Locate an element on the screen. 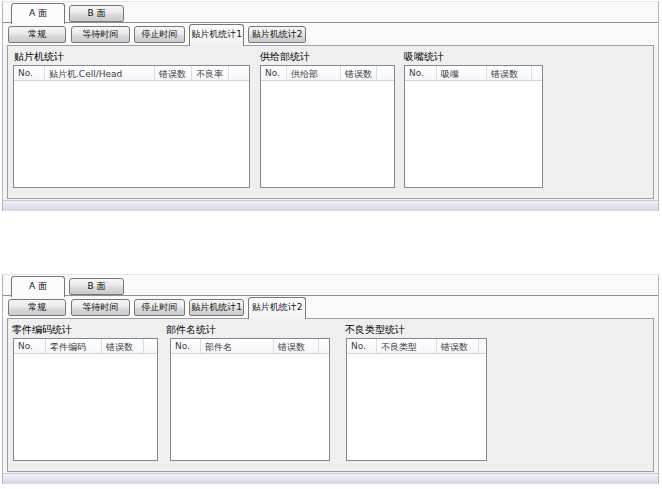 This screenshot has width=662, height=489. table-header-row: No. 吸嘴 错误数 is located at coordinates (474, 74).